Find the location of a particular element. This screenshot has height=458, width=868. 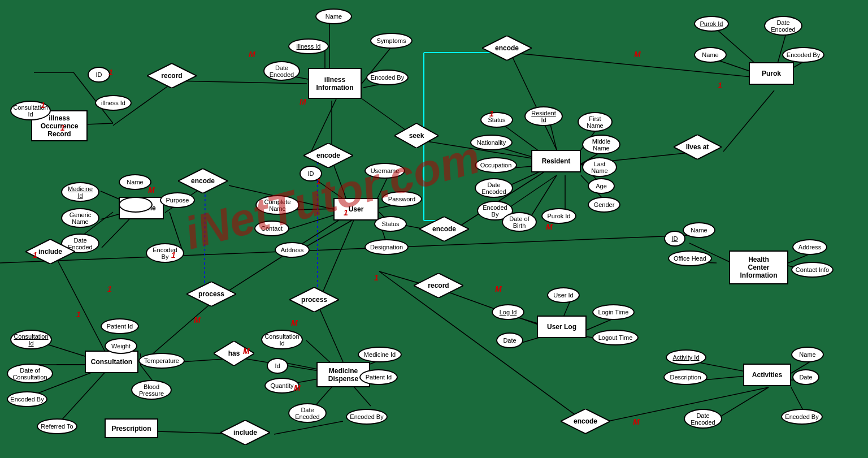

ellipse-res-dob: Date ofBirth is located at coordinates (519, 222).